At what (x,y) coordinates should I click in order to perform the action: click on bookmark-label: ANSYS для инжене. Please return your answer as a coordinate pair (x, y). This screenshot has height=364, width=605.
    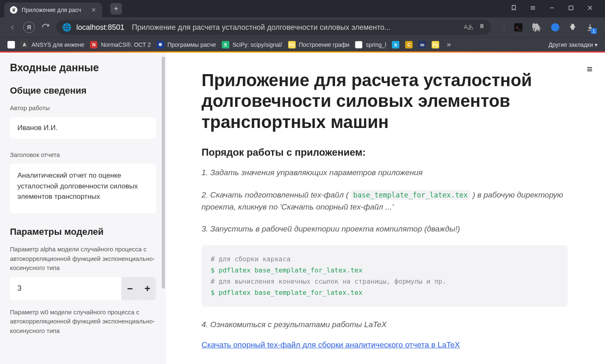
    Looking at the image, I should click on (58, 45).